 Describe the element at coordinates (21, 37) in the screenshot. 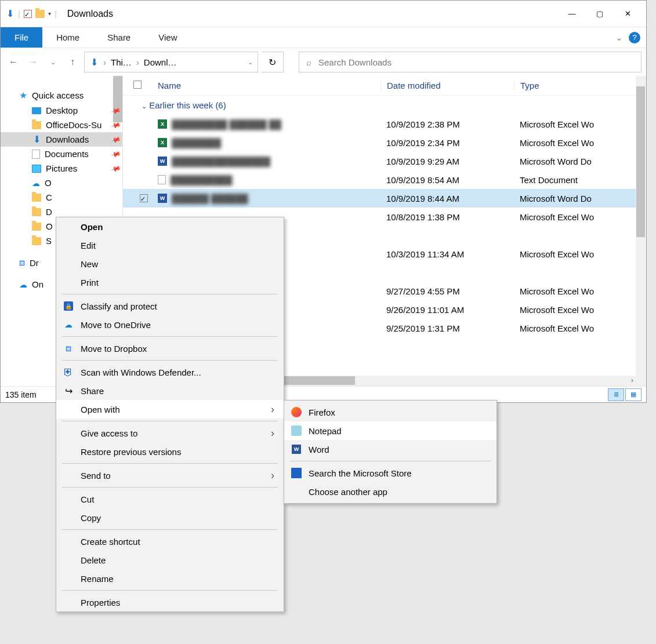

I see `tab-file: File` at that location.